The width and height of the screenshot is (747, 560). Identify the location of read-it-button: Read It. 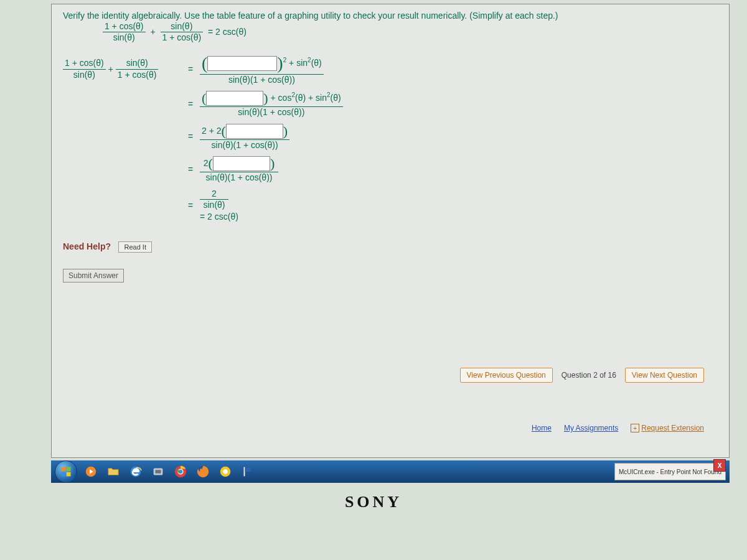
(134, 247).